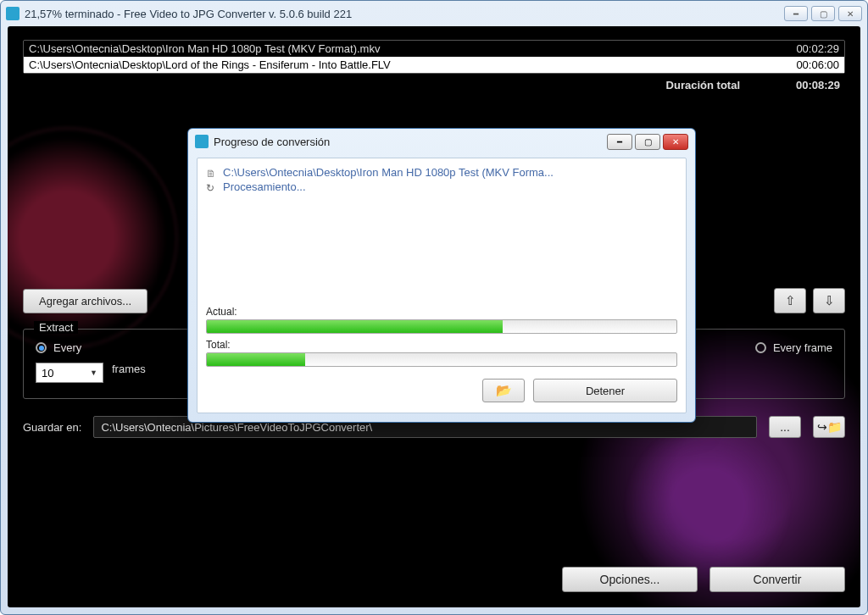  Describe the element at coordinates (620, 142) in the screenshot. I see `dialog-minimize-button: ━` at that location.